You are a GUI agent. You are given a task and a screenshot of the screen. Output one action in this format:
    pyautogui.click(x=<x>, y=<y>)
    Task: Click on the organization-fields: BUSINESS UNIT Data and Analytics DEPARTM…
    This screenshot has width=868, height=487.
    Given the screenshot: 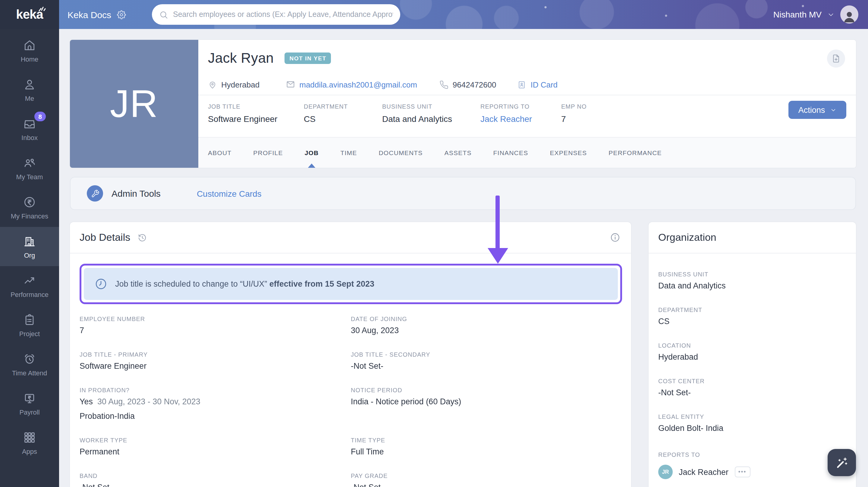 What is the action you would take?
    pyautogui.click(x=752, y=343)
    